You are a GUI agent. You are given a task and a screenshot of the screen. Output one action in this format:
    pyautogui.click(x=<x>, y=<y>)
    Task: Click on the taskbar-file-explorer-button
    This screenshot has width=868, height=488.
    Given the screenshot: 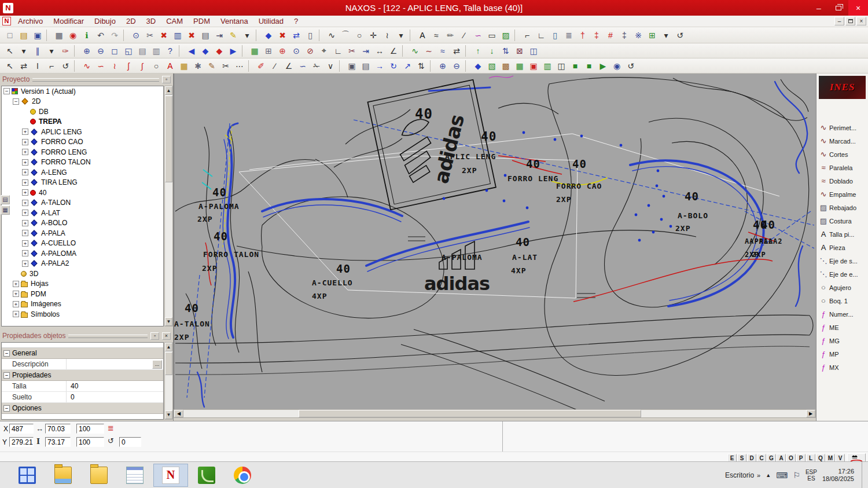 What is the action you would take?
    pyautogui.click(x=63, y=475)
    